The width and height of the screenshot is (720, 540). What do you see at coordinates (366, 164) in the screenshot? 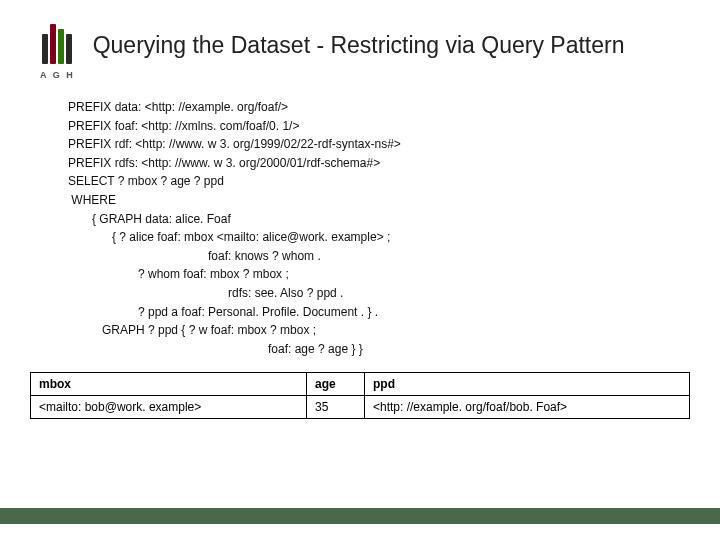
I see `code-line: PREFIX rdfs: <http: //www. w 3. org/2000…` at bounding box center [366, 164].